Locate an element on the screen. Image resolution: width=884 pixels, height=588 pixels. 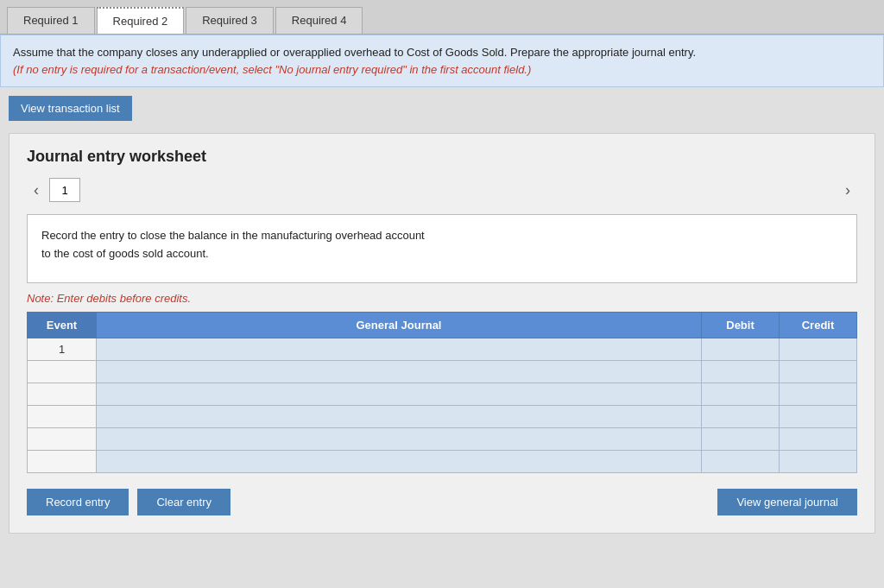
tab-required3: Required 3 is located at coordinates (230, 21).